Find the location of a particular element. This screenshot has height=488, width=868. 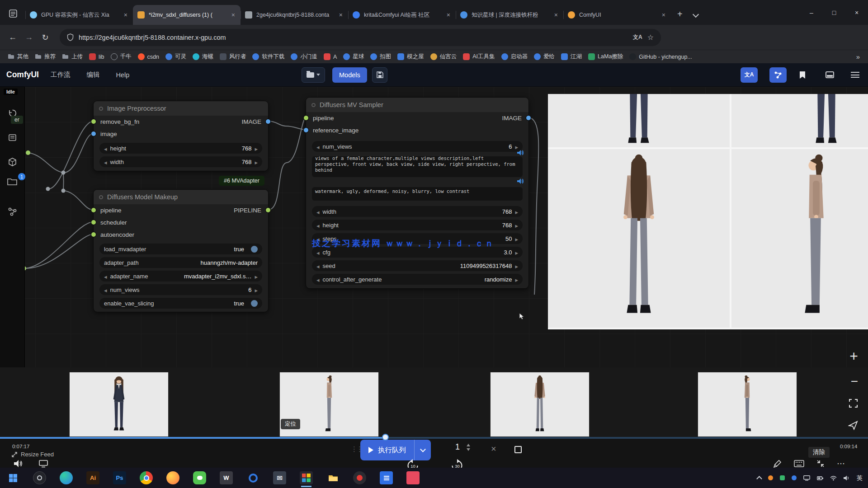

display-icon is located at coordinates (43, 464).